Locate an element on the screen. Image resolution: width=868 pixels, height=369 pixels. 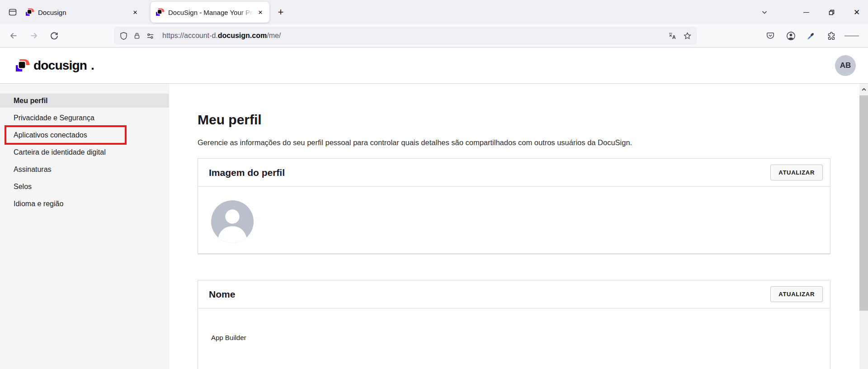
profile-name-value: App Builder is located at coordinates (229, 337).